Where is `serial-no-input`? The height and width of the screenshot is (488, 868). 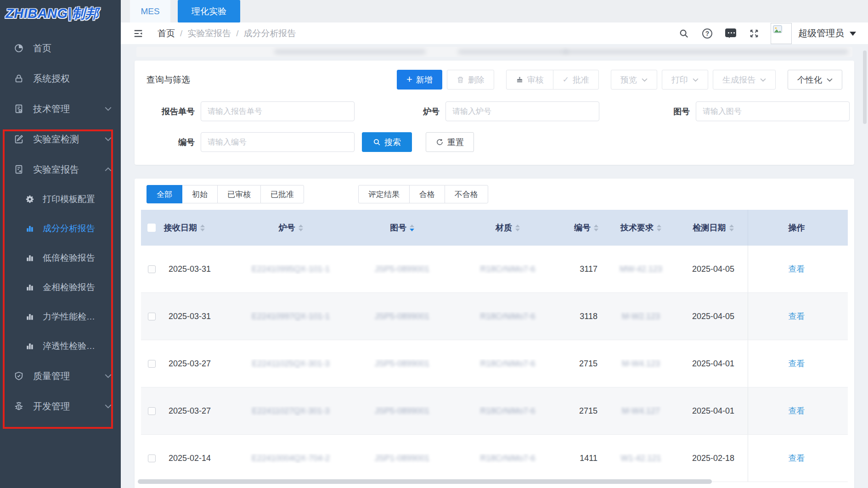 serial-no-input is located at coordinates (277, 142).